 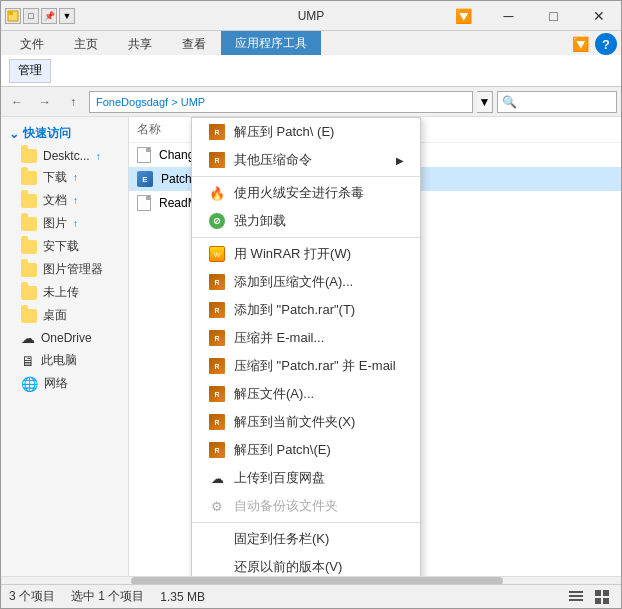 What do you see at coordinates (306, 221) in the screenshot?
I see `ctx-item-force-unload: ⊘ 强力卸载` at bounding box center [306, 221].